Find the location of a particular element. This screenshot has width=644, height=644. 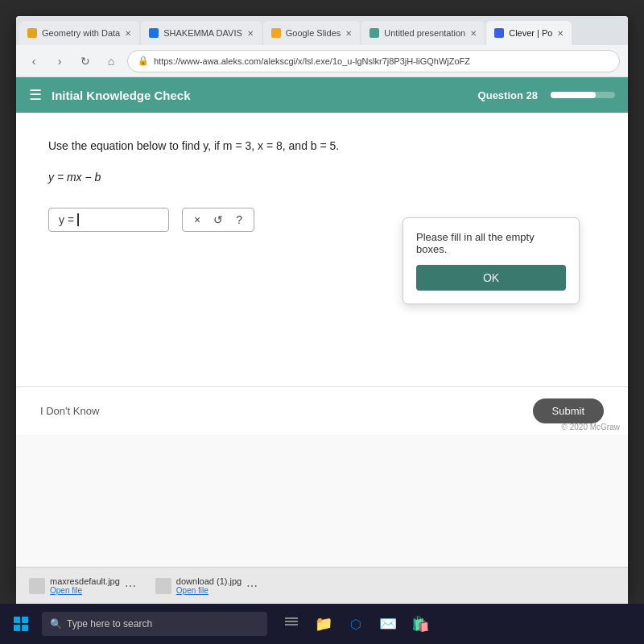

tab-close-shakemma: ✕ is located at coordinates (250, 34).